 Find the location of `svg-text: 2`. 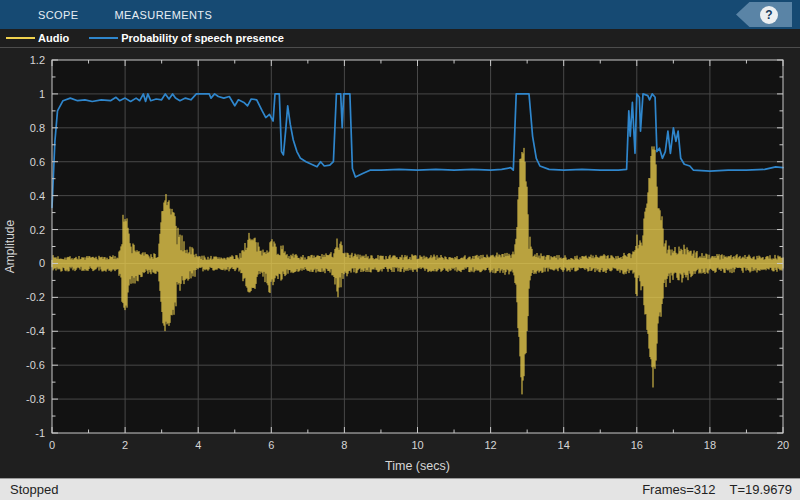

svg-text: 2 is located at coordinates (125, 445).